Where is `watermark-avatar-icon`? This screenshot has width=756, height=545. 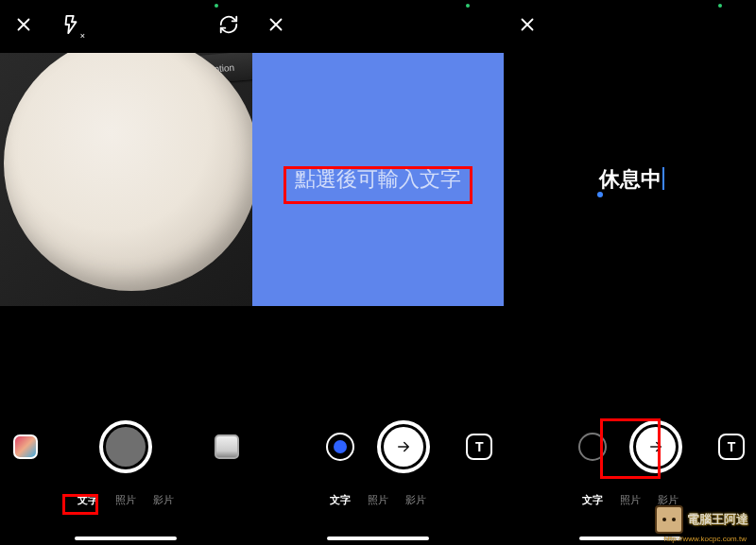
watermark-avatar-icon is located at coordinates (669, 519).